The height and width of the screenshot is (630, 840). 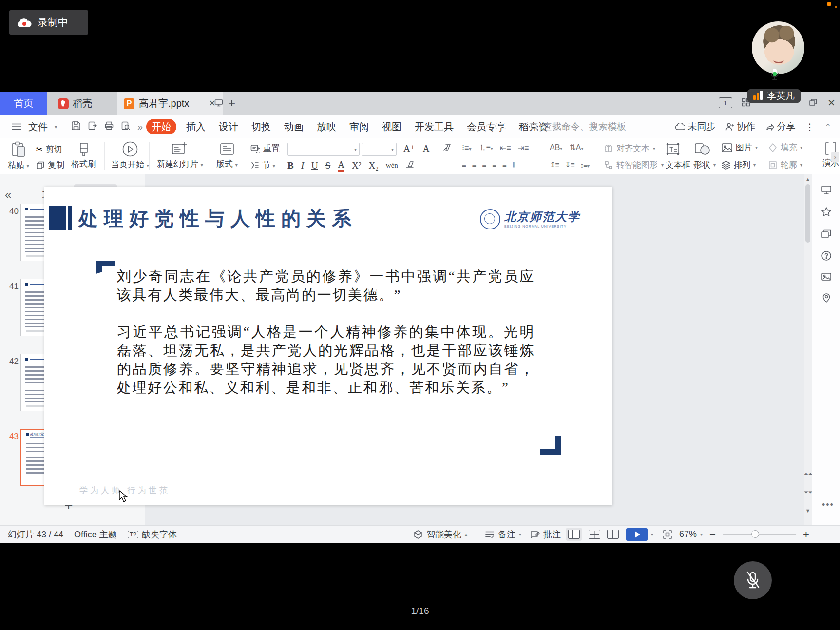 What do you see at coordinates (392, 127) in the screenshot?
I see `ribbon-tab-view: 视图` at bounding box center [392, 127].